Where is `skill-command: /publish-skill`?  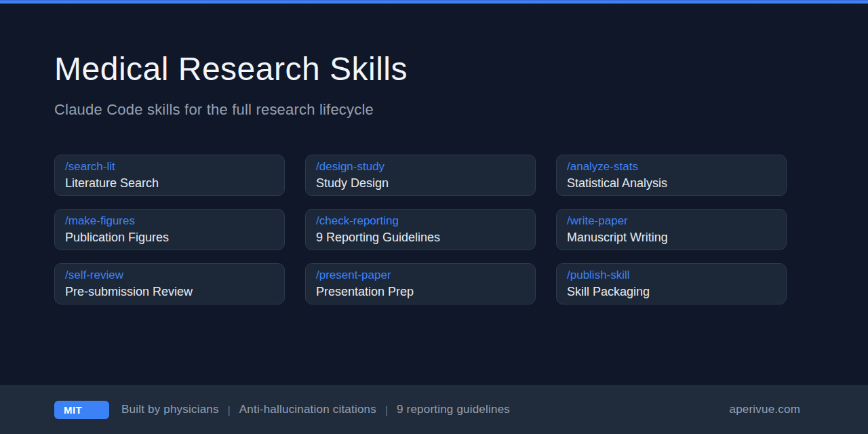
skill-command: /publish-skill is located at coordinates (671, 275).